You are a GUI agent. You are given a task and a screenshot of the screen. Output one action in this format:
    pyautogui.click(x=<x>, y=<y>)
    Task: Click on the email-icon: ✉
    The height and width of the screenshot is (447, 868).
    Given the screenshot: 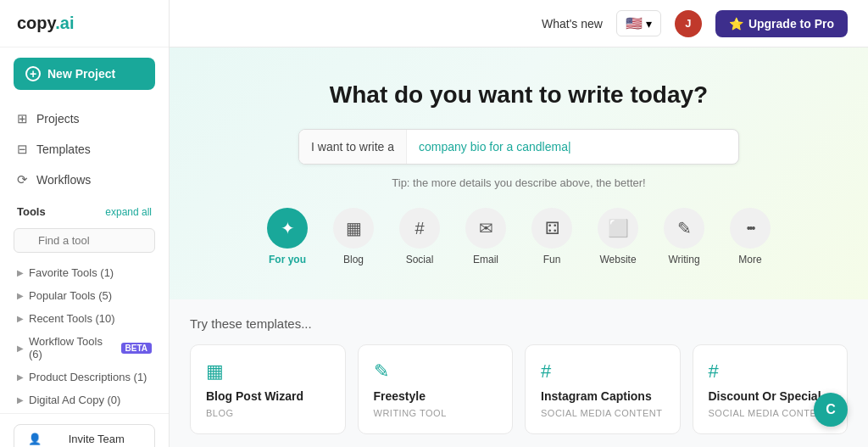 What is the action you would take?
    pyautogui.click(x=486, y=228)
    